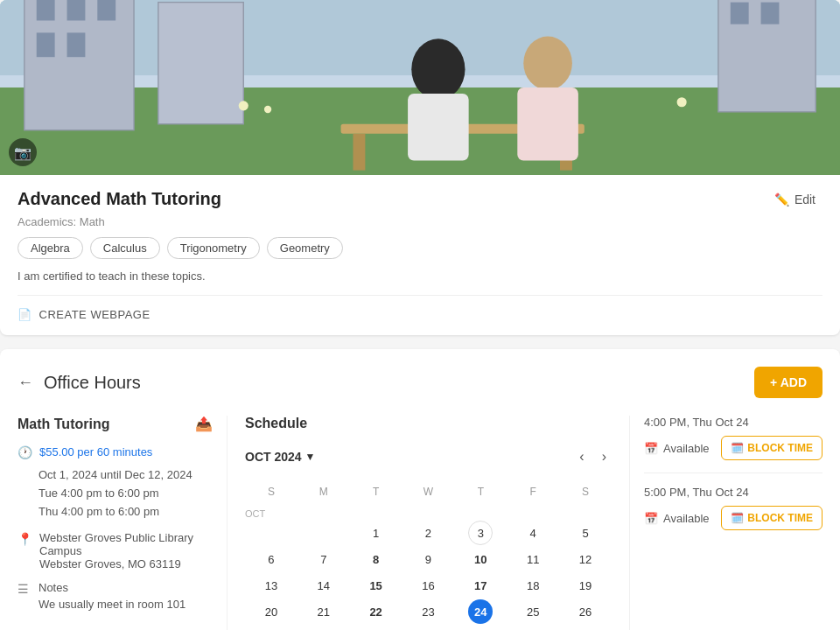 Image resolution: width=840 pixels, height=630 pixels. Describe the element at coordinates (126, 476) in the screenshot. I see `date-range: Oct 1, 2024 until Dec 12, 2024` at that location.